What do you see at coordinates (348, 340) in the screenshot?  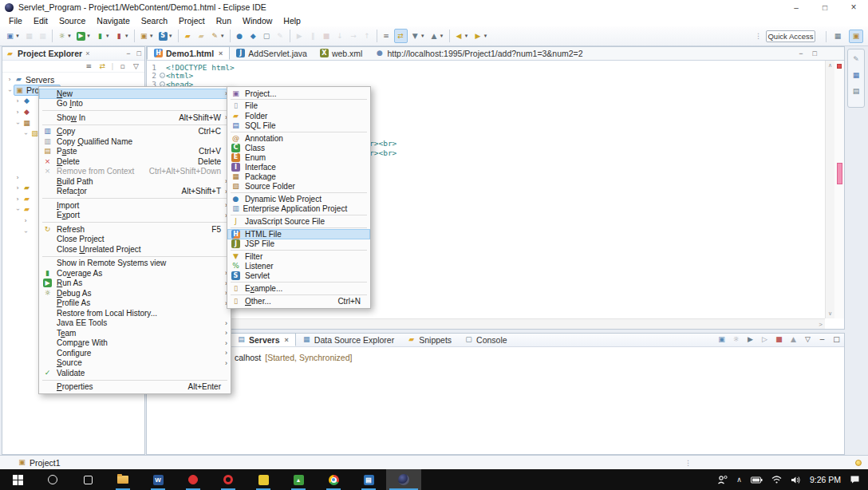 I see `bottom-tab-data-source-explorer: ▦Data Source Explorer` at bounding box center [348, 340].